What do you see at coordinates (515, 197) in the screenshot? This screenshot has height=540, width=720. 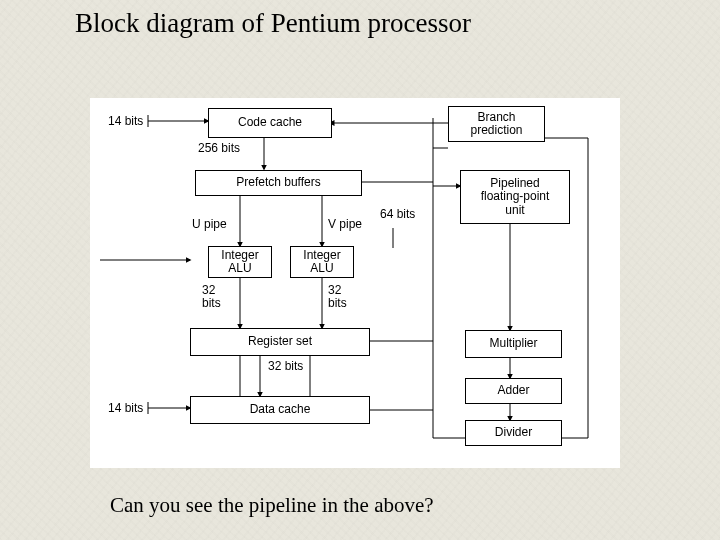 I see `block-fpu: Pipelined floating-point unit` at bounding box center [515, 197].